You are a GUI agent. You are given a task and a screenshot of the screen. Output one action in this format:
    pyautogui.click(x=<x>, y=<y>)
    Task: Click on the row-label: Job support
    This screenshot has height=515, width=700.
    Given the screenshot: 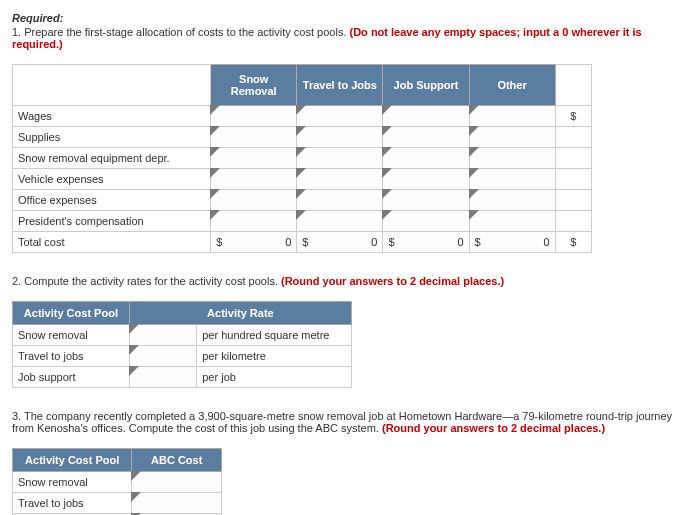 What is the action you would take?
    pyautogui.click(x=72, y=378)
    